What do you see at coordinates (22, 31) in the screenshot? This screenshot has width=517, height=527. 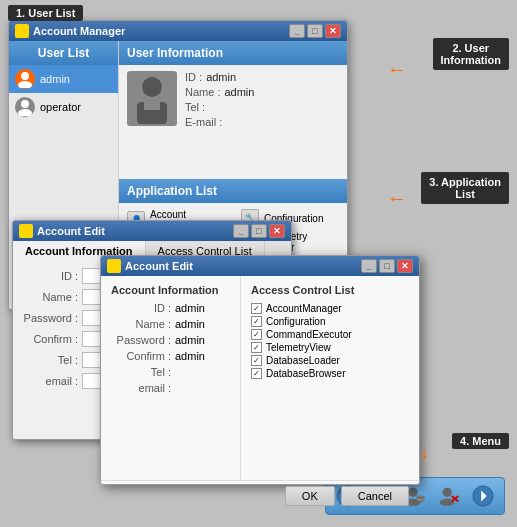 I see `titlebar-icon` at bounding box center [22, 31].